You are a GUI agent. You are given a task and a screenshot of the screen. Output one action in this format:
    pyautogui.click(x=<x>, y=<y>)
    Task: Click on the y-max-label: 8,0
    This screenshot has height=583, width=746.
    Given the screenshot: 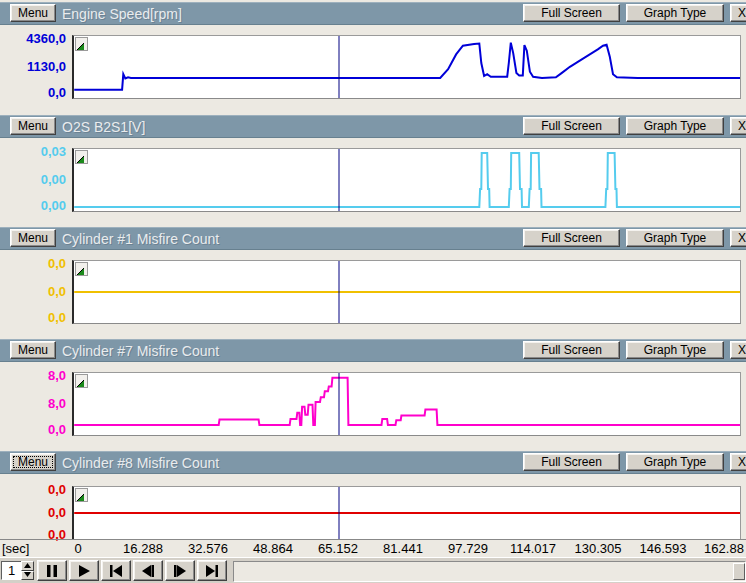 What is the action you would take?
    pyautogui.click(x=33, y=376)
    